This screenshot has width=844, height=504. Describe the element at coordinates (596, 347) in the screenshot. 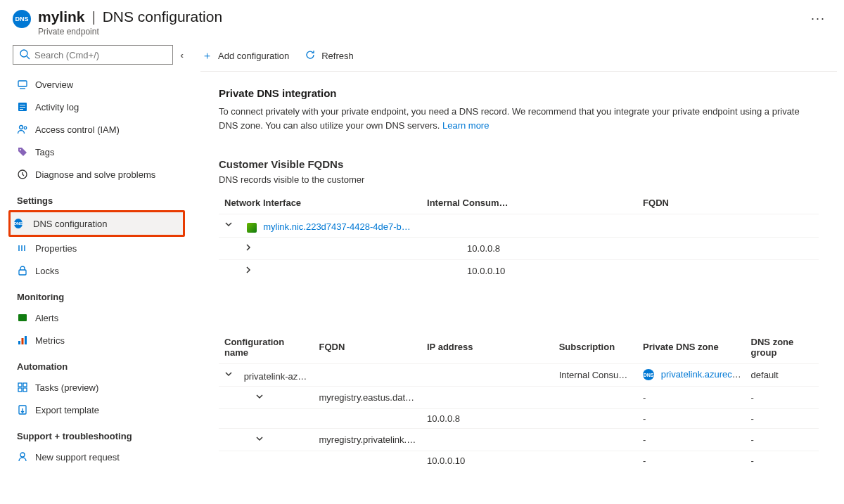

I see `col-subscription: Subscription` at that location.